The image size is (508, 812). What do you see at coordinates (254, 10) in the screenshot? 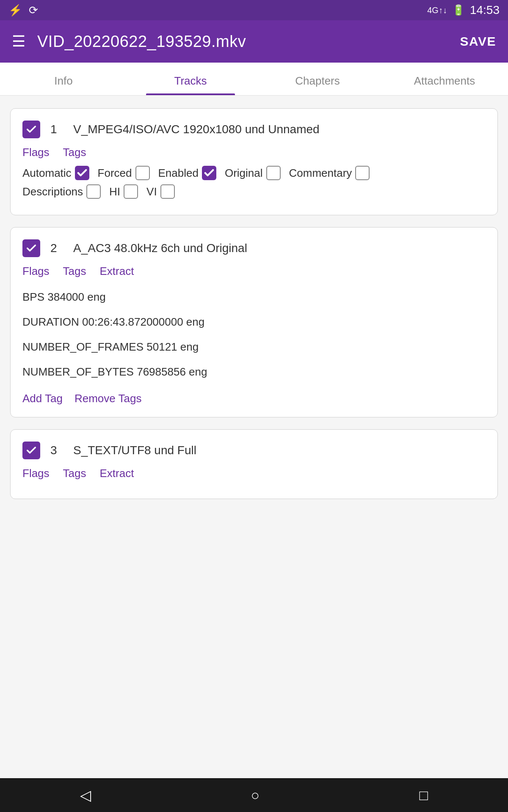
I see `status-bar: ⚡ ⟳ 4G↑↓ 🔋 14:53` at bounding box center [254, 10].